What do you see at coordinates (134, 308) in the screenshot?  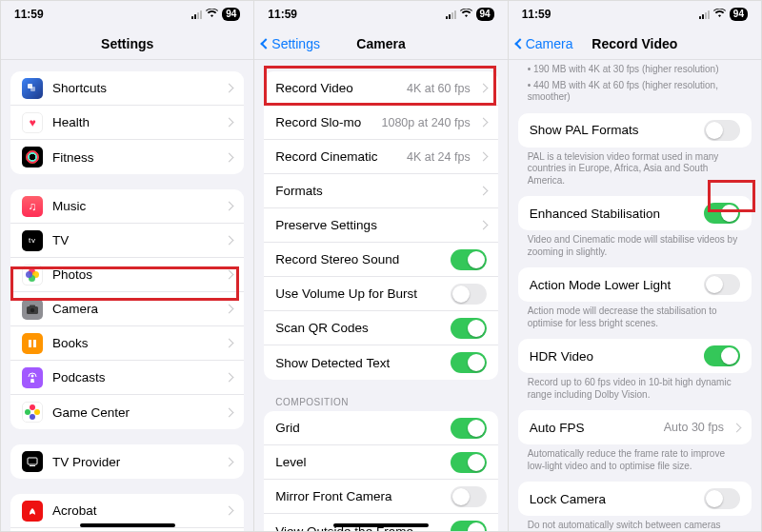 I see `row-label: Camera` at bounding box center [134, 308].